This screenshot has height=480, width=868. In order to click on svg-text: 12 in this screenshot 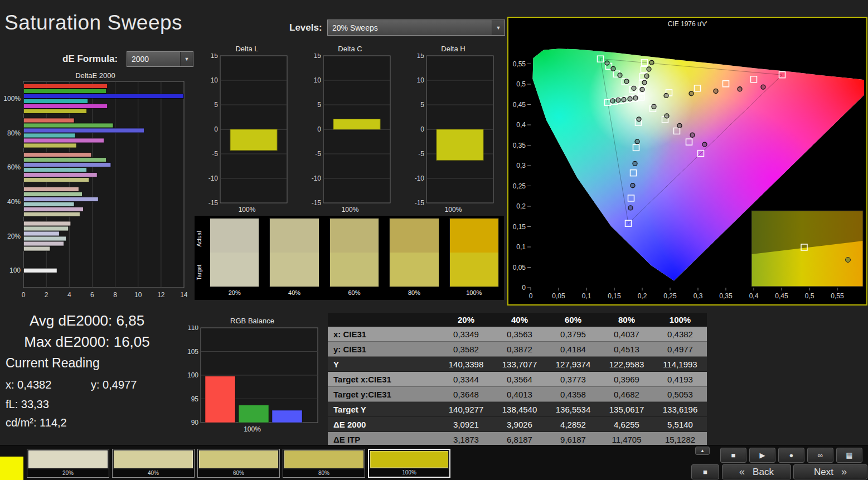, I will do `click(161, 295)`.